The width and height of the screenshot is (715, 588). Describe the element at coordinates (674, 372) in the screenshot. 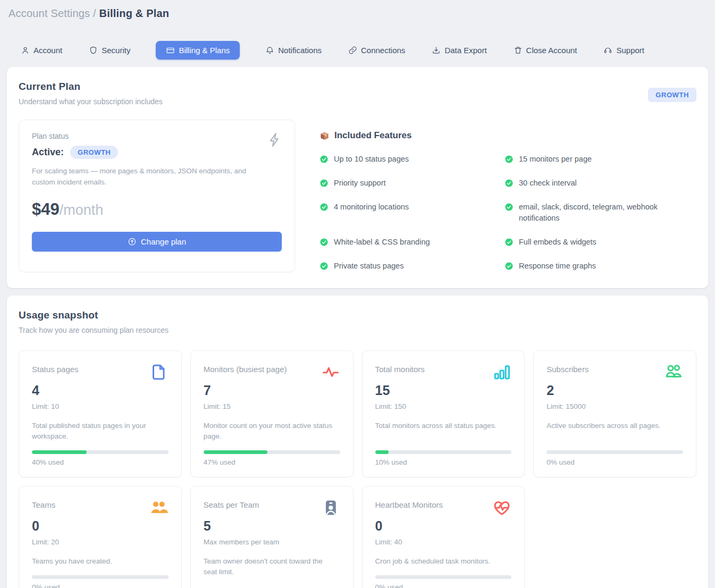

I see `users-outline-icon` at that location.